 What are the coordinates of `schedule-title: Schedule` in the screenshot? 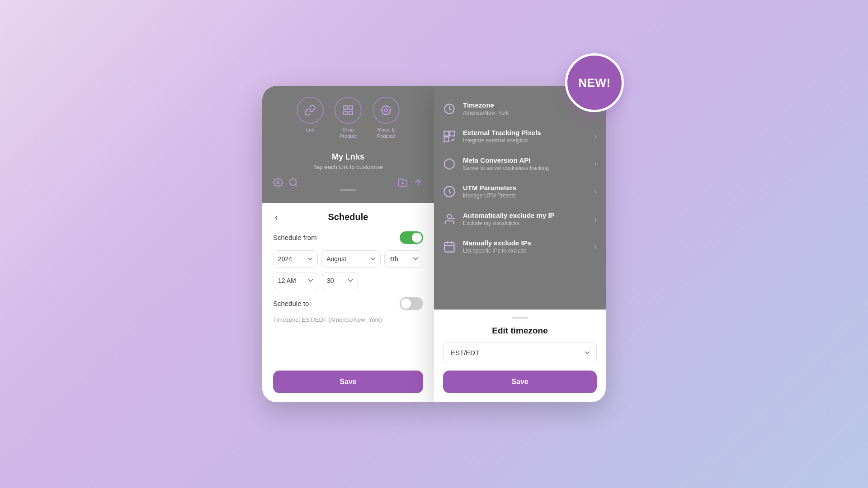 It's located at (348, 217).